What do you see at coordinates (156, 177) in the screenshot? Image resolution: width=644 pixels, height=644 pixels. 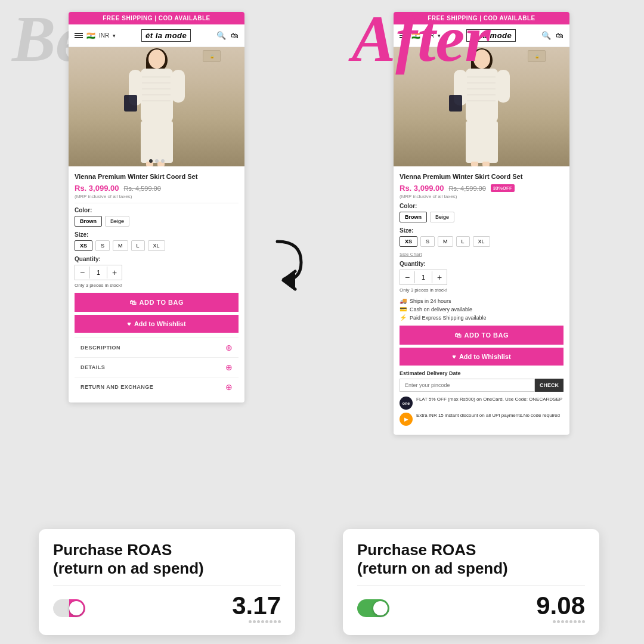 I see `product-title-before: Vienna Premium Winter Skirt Coord Set` at bounding box center [156, 177].